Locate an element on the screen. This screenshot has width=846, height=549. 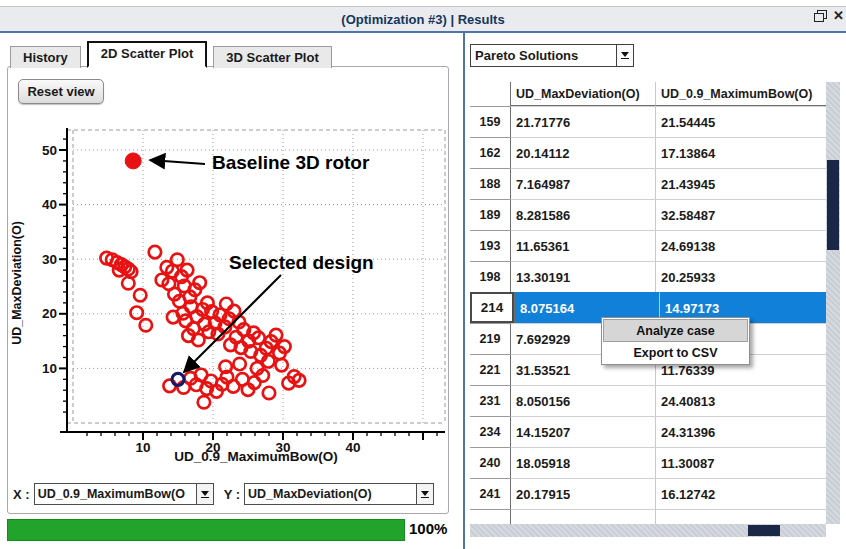
cell-maximumbow: 24.69138 is located at coordinates (740, 246).